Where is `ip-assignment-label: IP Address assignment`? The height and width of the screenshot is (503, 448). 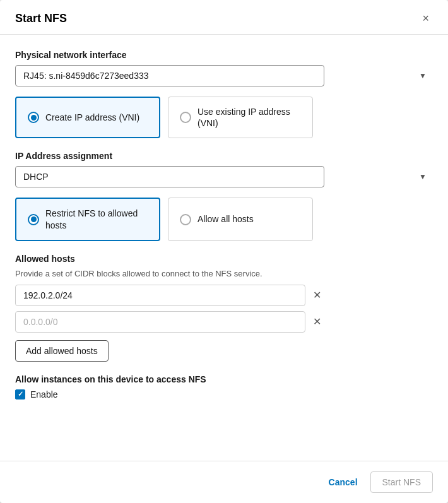 ip-assignment-label: IP Address assignment is located at coordinates (224, 156).